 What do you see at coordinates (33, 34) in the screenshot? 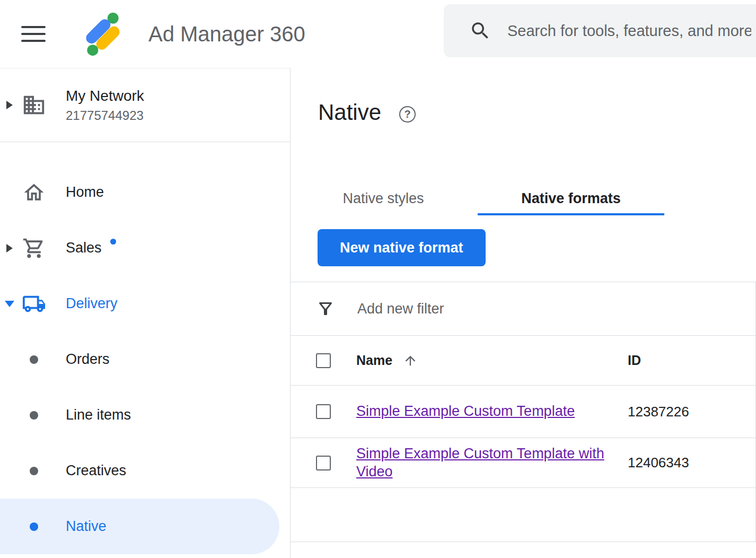
I see `menu-icon` at bounding box center [33, 34].